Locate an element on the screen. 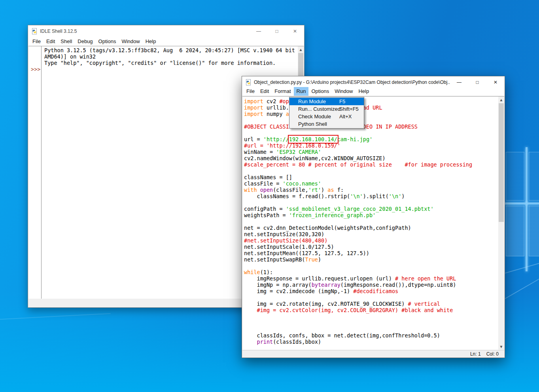 The image size is (539, 392). code-segment: net.setInputScale(1.0/127.5) is located at coordinates (289, 247).